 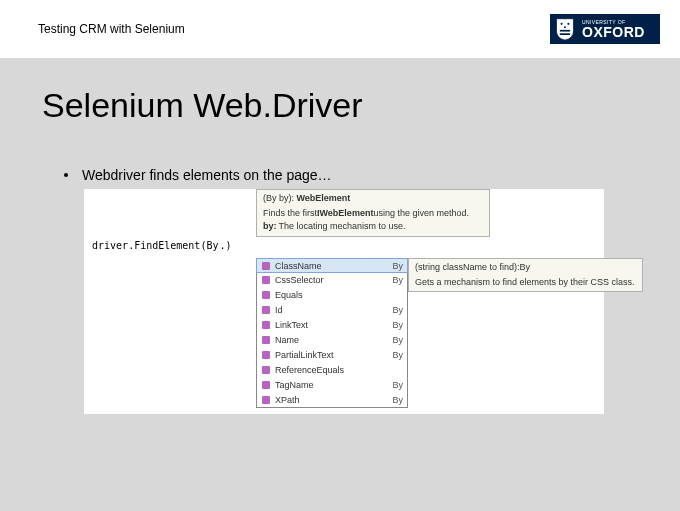 What do you see at coordinates (345, 214) in the screenshot?
I see `signature-desc-bold: IWebElement` at bounding box center [345, 214].